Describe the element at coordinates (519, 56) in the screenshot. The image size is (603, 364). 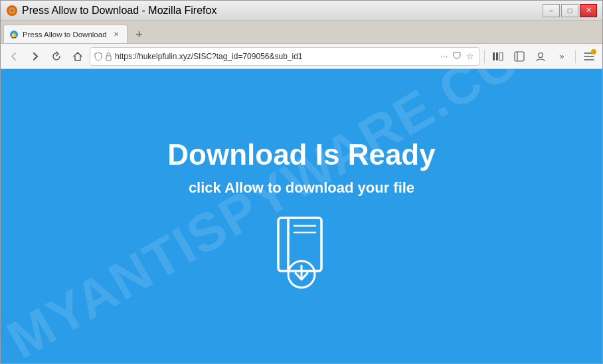
I see `sidebar-icon` at that location.